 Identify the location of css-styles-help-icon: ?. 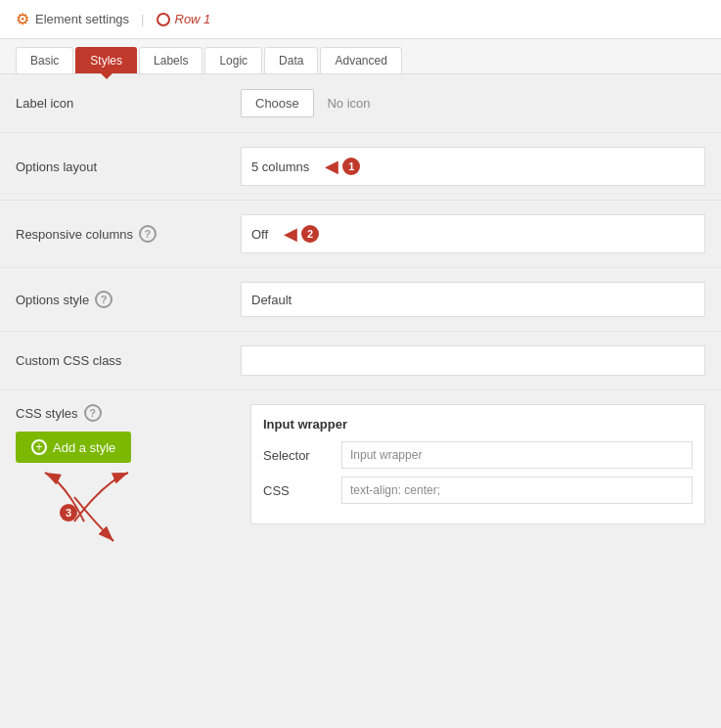
(93, 413).